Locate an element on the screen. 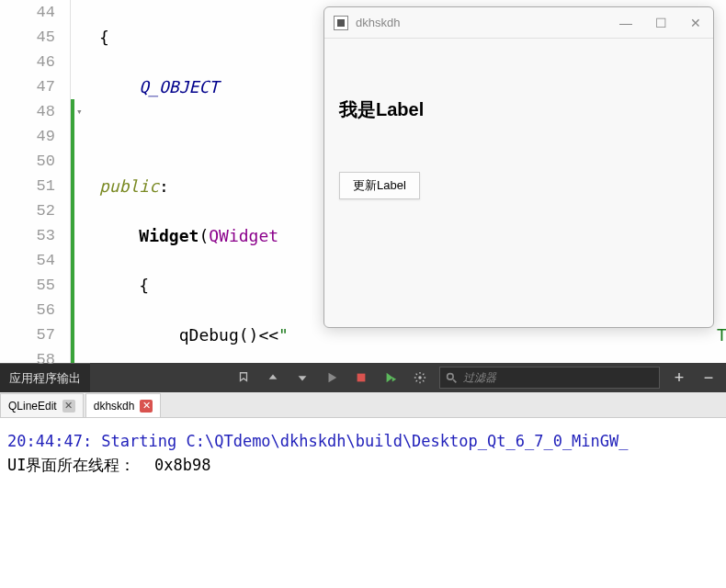 The width and height of the screenshot is (726, 588). line-number: 45 is located at coordinates (28, 37).